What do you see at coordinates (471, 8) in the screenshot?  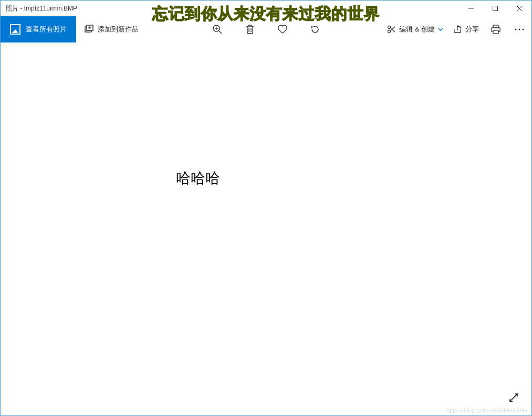 I see `minimize-button` at bounding box center [471, 8].